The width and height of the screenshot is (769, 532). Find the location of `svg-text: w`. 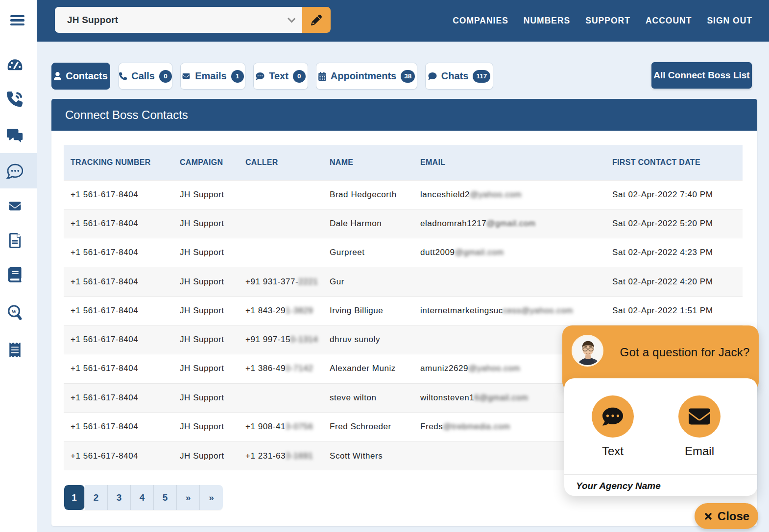

svg-text: w is located at coordinates (14, 311).